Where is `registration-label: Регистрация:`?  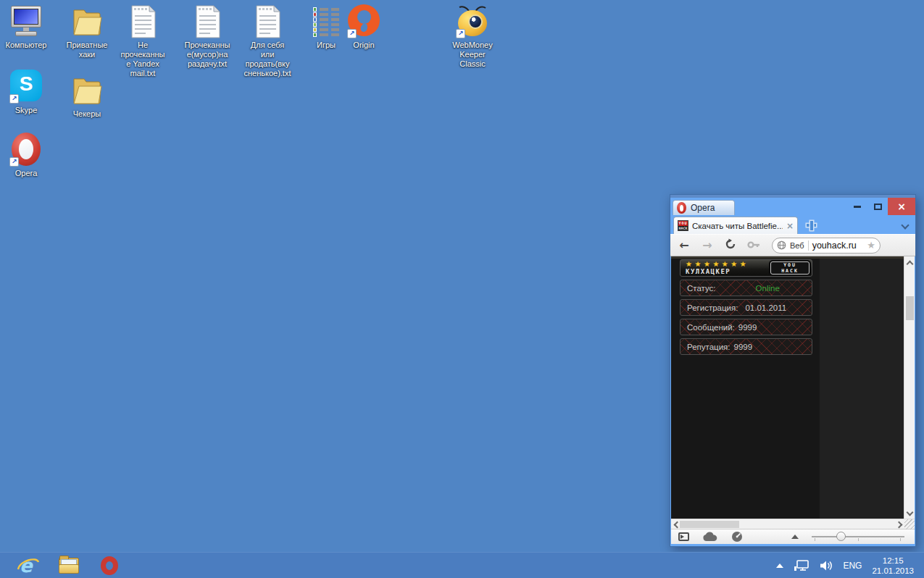
registration-label: Регистрация: is located at coordinates (712, 308).